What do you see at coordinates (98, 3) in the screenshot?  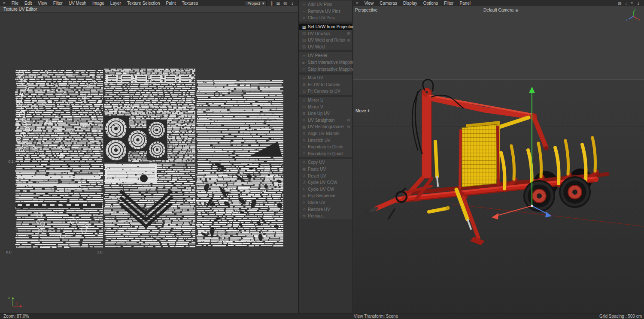 I see `menu-item: Image` at bounding box center [98, 3].